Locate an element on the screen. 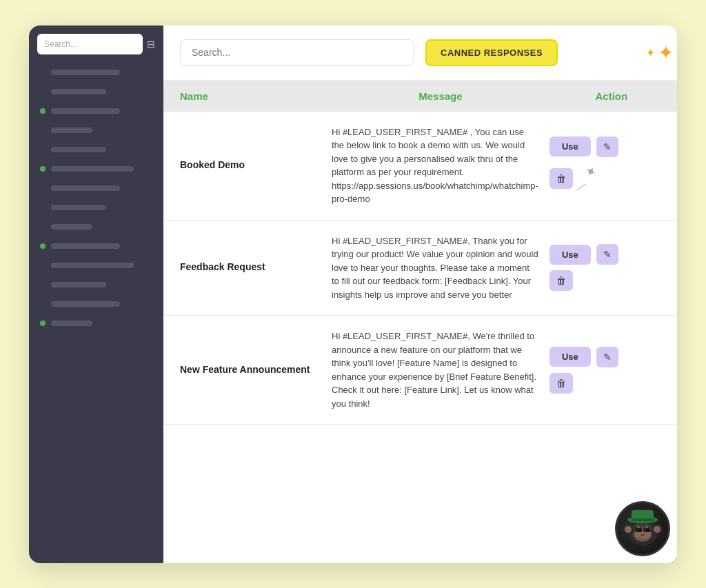 This screenshot has width=706, height=588. table-row: Feedback Request Hi #LEAD_USER_FIRST_NAM… is located at coordinates (421, 269).